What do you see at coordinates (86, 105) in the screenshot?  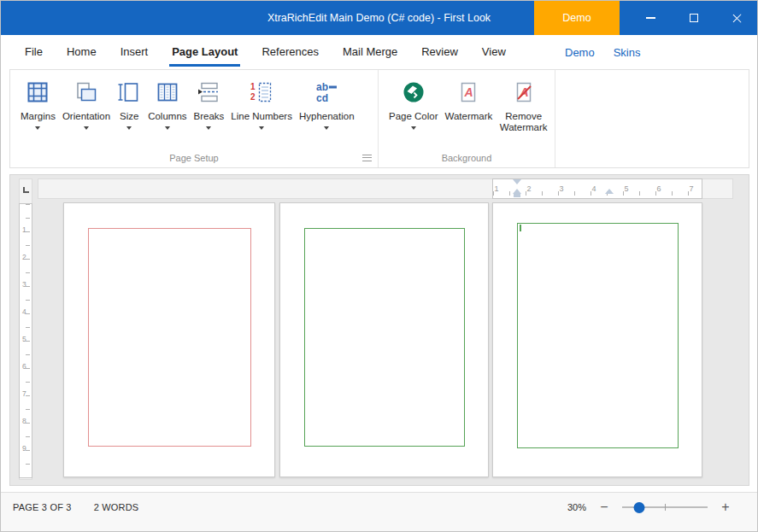 I see `orientation-button: Orientation` at bounding box center [86, 105].